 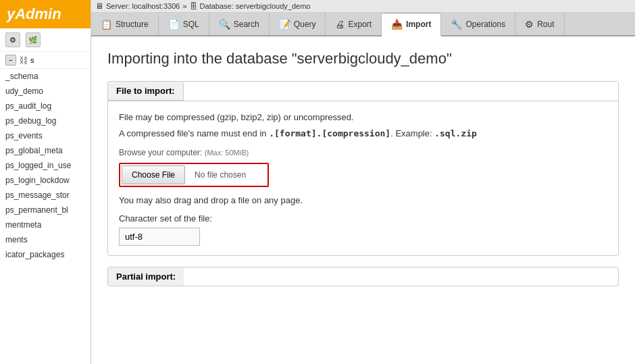 What do you see at coordinates (298, 24) in the screenshot?
I see `tab-query: 📝 Query` at bounding box center [298, 24].